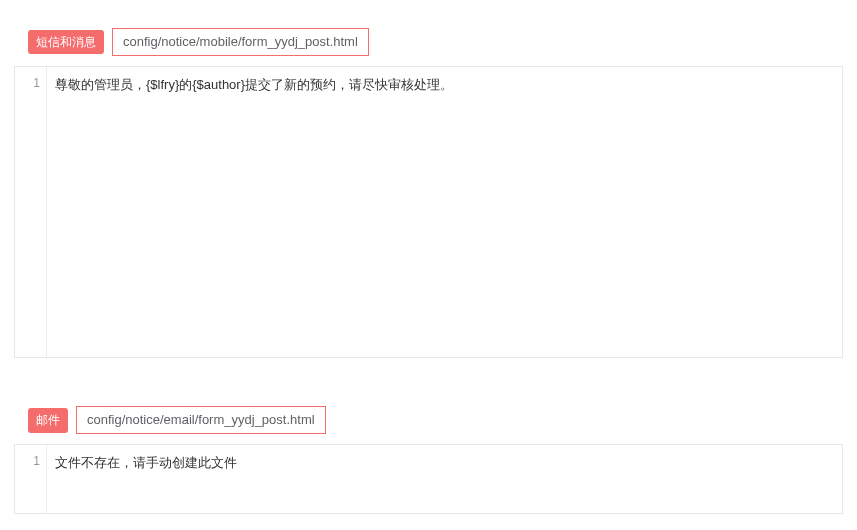 This screenshot has height=530, width=857. Describe the element at coordinates (31, 479) in the screenshot. I see `email-line-gutter: 1` at that location.